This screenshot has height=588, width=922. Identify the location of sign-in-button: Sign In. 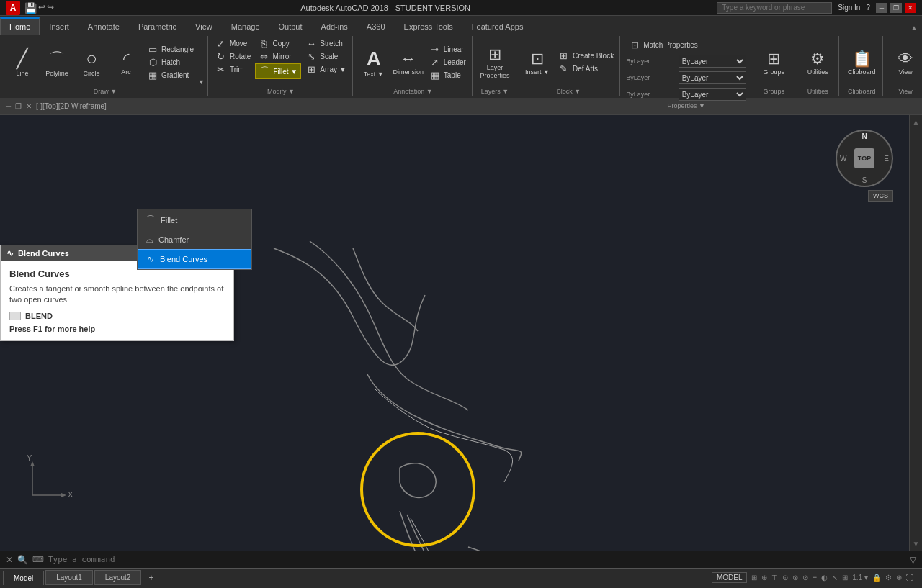
(849, 7).